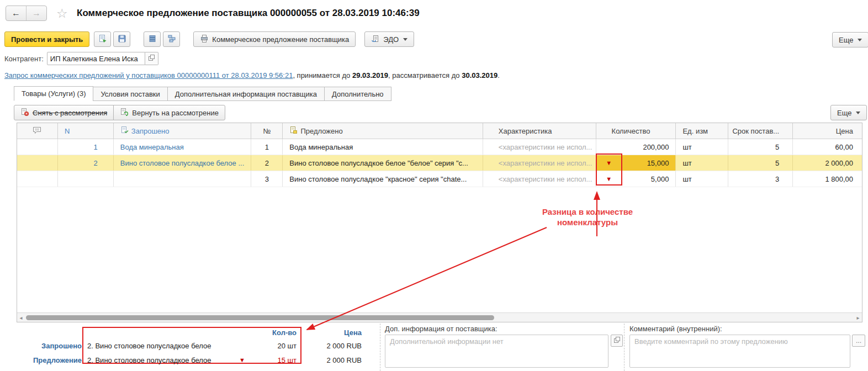 The image size is (868, 371). I want to click on comment-more-button: ..., so click(859, 341).